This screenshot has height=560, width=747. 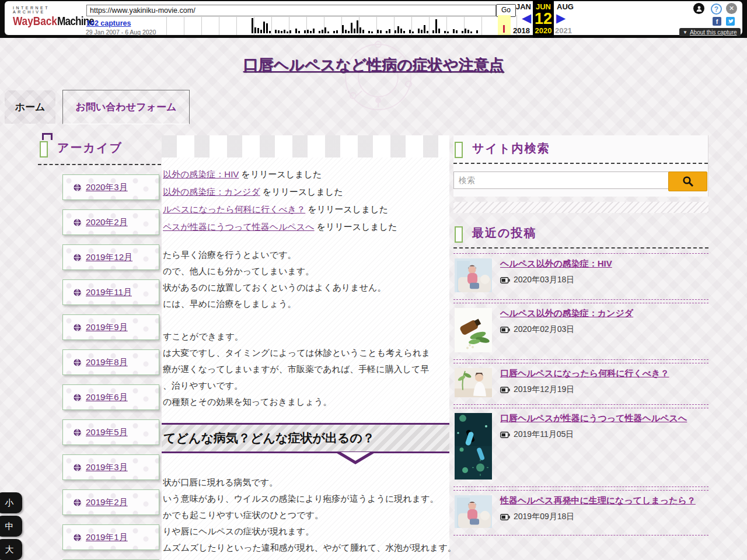 What do you see at coordinates (685, 33) in the screenshot?
I see `caret-down-icon: ▼` at bounding box center [685, 33].